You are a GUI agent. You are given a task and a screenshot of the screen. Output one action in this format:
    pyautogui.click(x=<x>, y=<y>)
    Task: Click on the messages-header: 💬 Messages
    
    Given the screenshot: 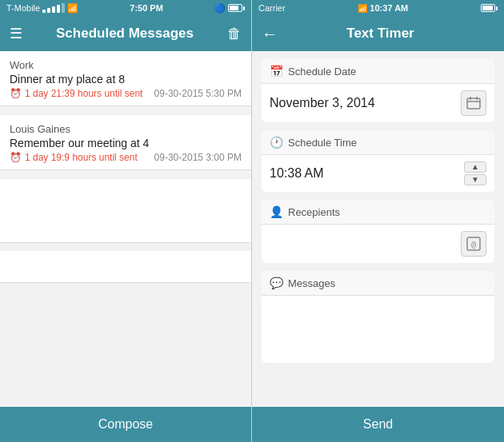 What is the action you would take?
    pyautogui.click(x=378, y=283)
    